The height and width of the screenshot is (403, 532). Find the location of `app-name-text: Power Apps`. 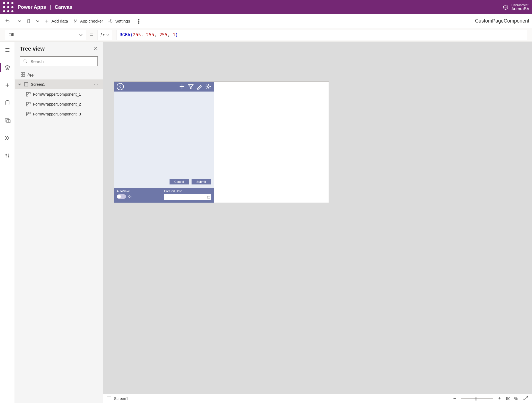

app-name-text: Power Apps is located at coordinates (32, 7).